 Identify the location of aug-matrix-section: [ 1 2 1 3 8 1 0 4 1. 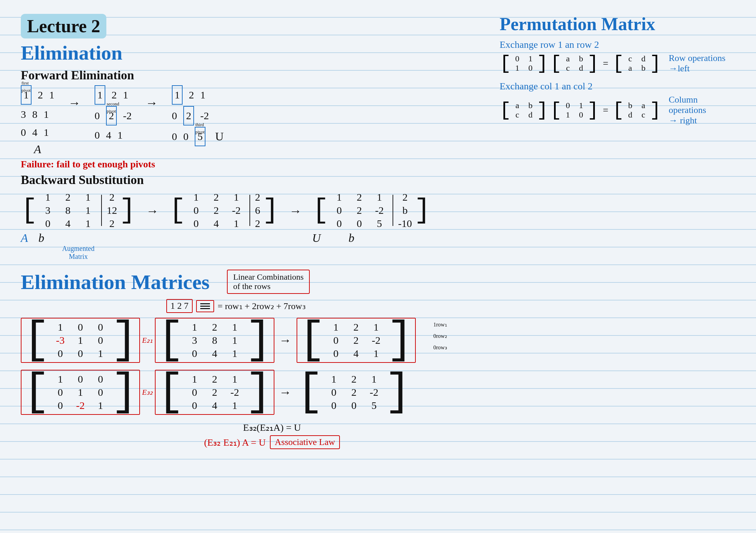
(78, 225).